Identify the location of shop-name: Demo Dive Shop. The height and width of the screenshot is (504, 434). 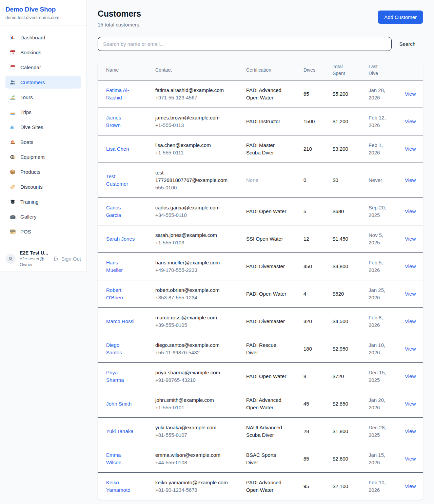
(43, 10).